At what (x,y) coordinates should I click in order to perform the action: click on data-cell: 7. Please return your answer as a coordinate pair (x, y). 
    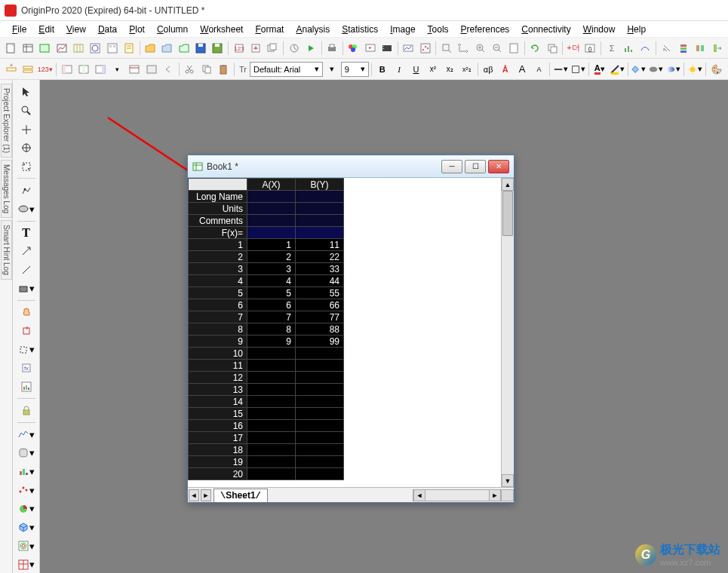
    Looking at the image, I should click on (272, 317).